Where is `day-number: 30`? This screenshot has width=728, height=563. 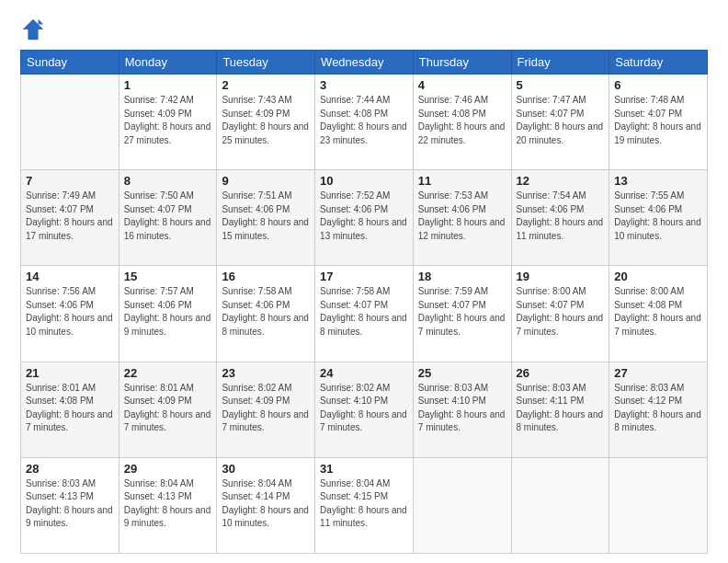 day-number: 30 is located at coordinates (266, 469).